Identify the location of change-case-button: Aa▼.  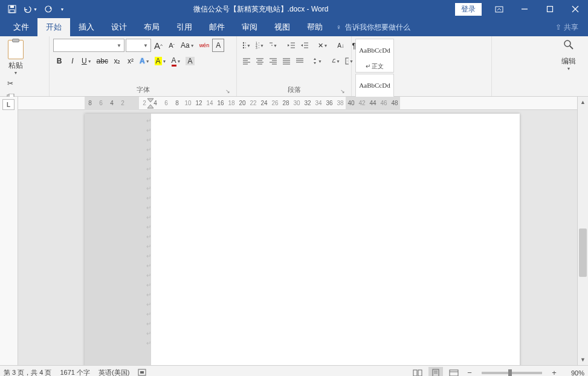
(187, 45).